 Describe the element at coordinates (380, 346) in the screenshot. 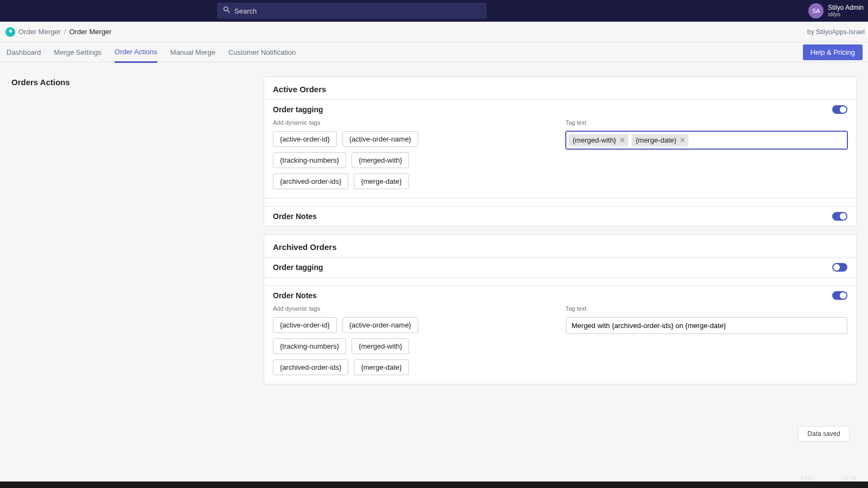

I see `chip-merged-with-2: {merged-with}` at that location.